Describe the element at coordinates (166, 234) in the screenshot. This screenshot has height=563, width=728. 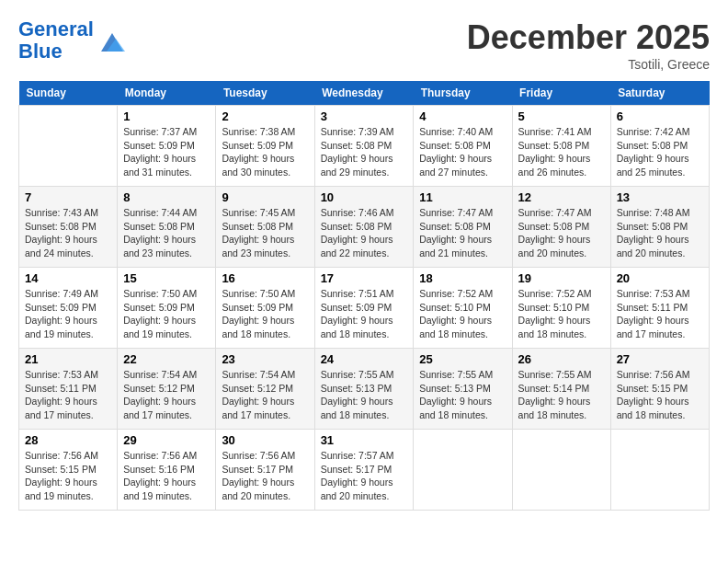
I see `day-info: Sunrise: 7:44 AM Sunset: 5:08 PM Dayligh…` at that location.